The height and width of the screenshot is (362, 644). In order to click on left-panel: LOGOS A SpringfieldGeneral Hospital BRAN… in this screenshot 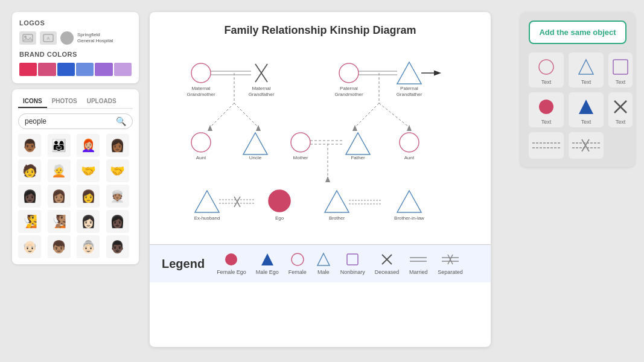, I will do `click(75, 138)`.